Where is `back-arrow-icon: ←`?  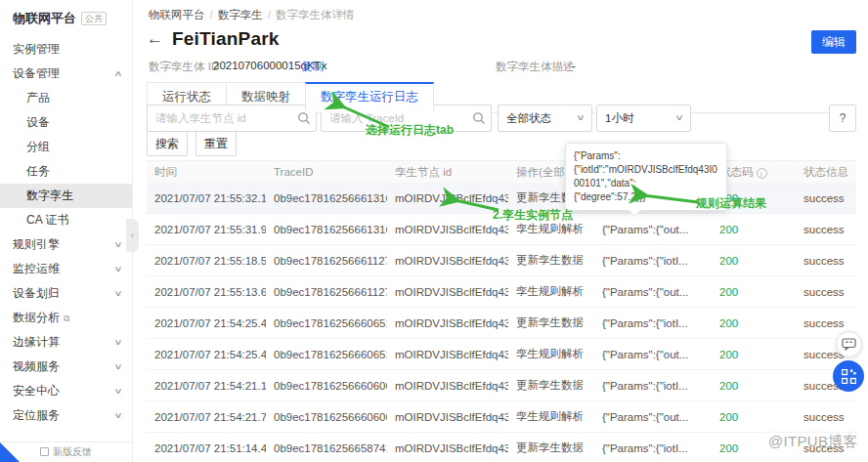
back-arrow-icon: ← is located at coordinates (154, 39).